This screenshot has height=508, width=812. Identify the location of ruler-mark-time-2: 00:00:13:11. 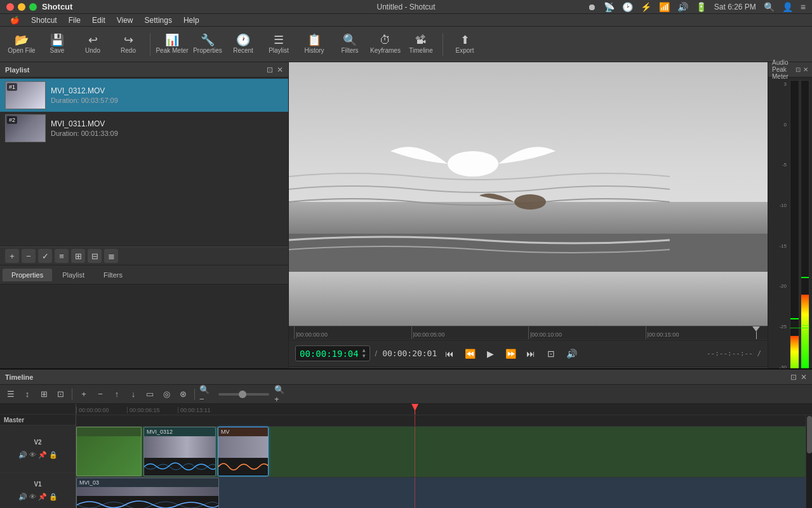
(203, 410).